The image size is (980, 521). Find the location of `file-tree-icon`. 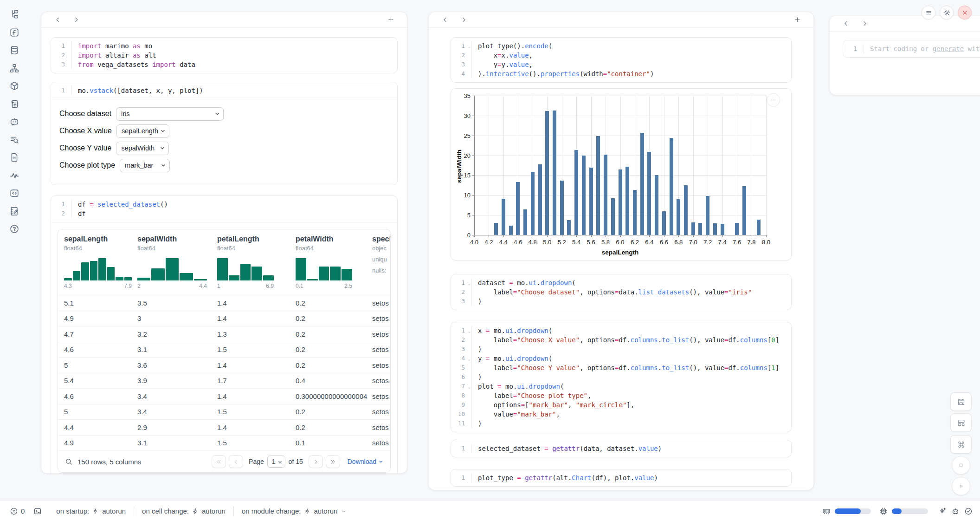

file-tree-icon is located at coordinates (14, 14).